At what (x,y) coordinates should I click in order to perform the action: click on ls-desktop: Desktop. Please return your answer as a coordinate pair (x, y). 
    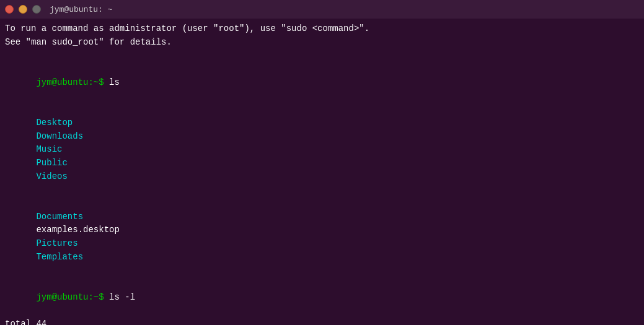
    Looking at the image, I should click on (62, 123).